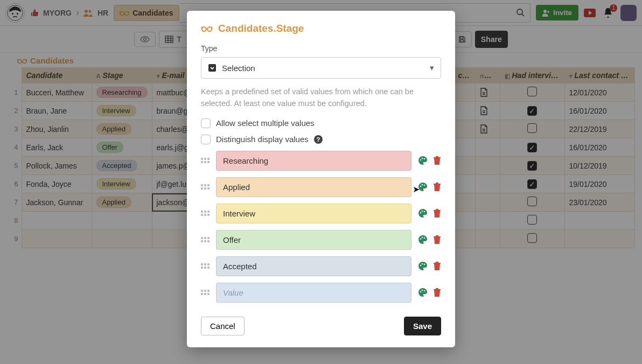 The width and height of the screenshot is (642, 364). Describe the element at coordinates (321, 187) in the screenshot. I see `value-row: Applied➤` at that location.